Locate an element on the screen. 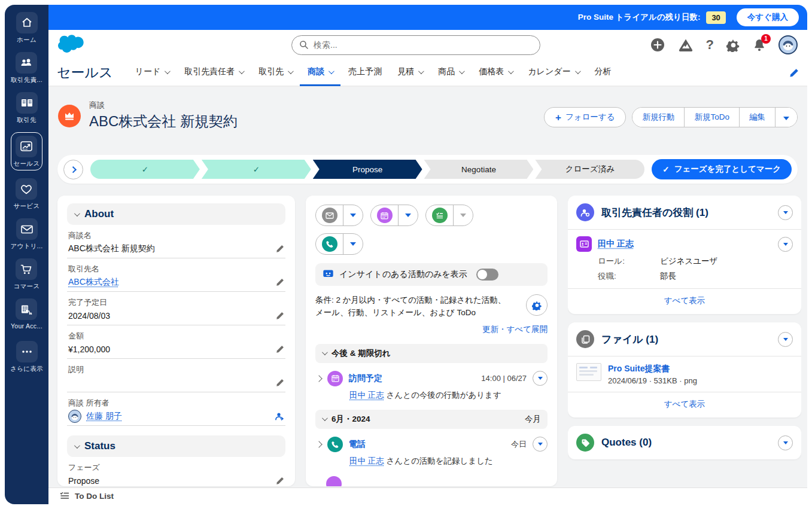 This screenshot has height=509, width=812. status-section-header: Status is located at coordinates (176, 446).